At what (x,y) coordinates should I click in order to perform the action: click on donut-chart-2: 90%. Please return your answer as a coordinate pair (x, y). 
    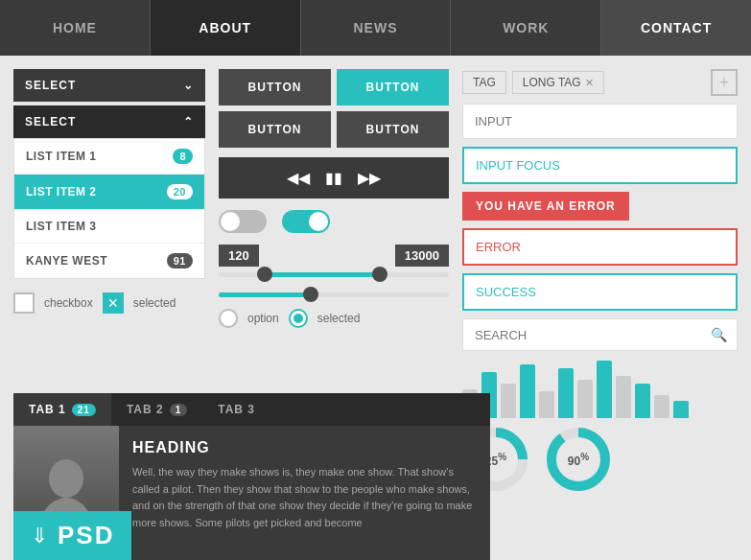
    Looking at the image, I should click on (578, 459).